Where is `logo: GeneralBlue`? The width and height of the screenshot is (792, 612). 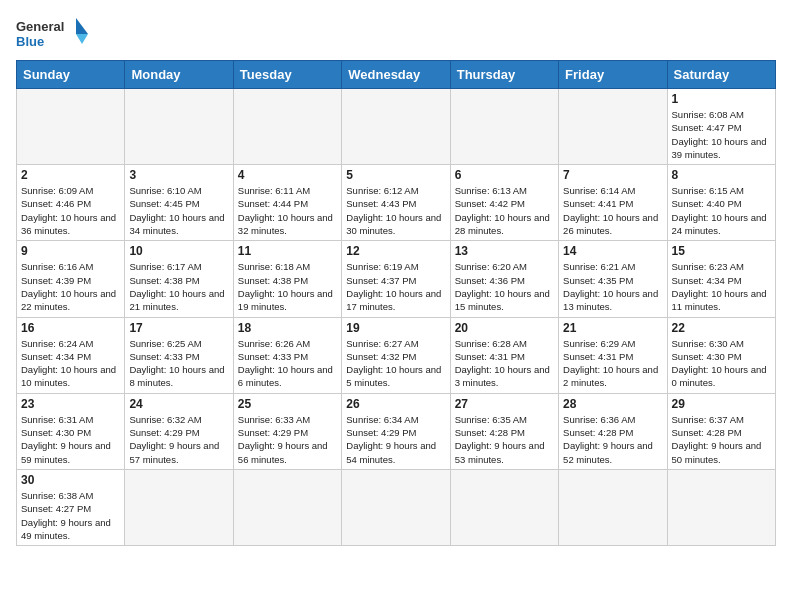 logo: GeneralBlue is located at coordinates (56, 34).